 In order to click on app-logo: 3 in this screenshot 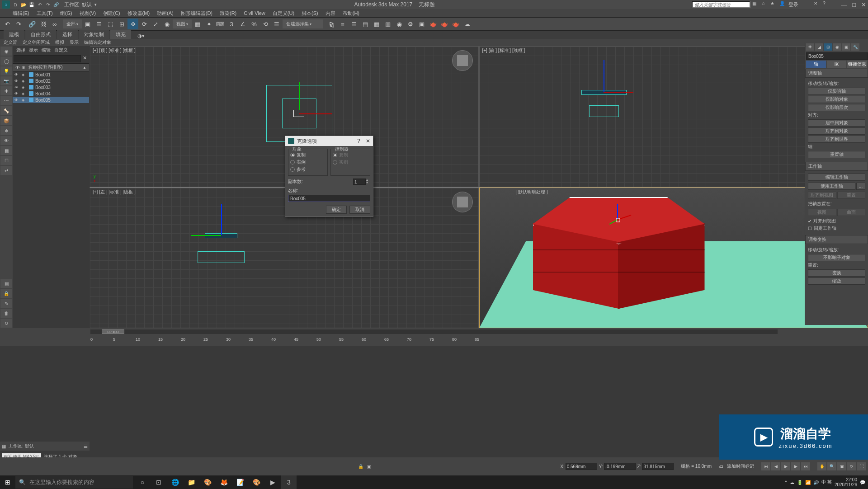, I will do `click(6, 5)`.